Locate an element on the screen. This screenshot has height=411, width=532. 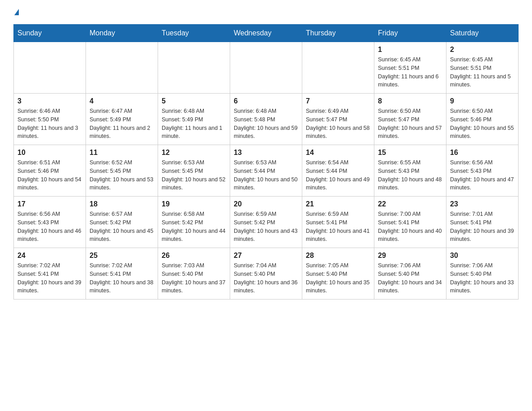
day-info: Sunrise: 6:52 AMSunset: 5:45 PMDaylight:… is located at coordinates (122, 176).